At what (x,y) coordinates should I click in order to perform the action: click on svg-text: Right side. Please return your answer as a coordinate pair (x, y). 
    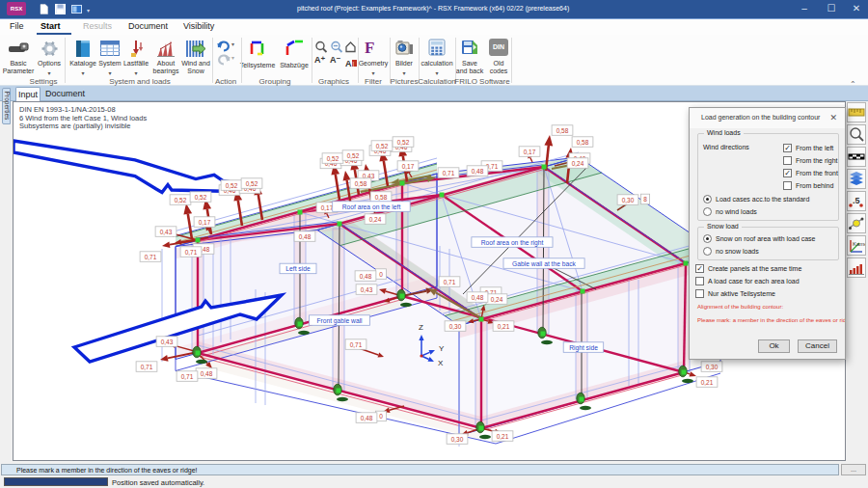
    Looking at the image, I should click on (583, 348).